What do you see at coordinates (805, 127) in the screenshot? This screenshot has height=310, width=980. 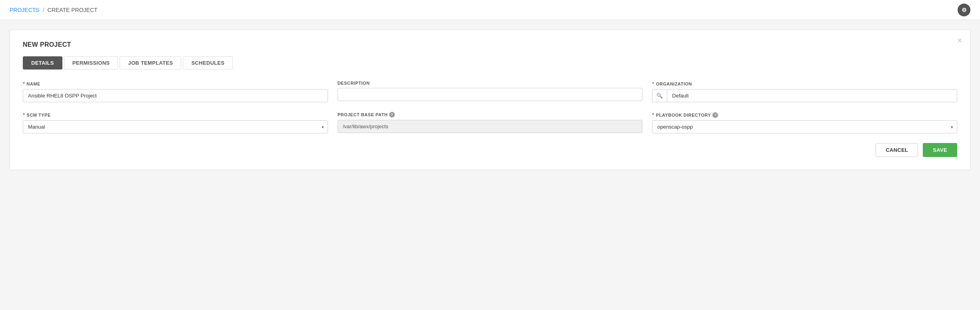 I see `playbook-directory-select-wrapper: openscap-ospp ▾` at bounding box center [805, 127].